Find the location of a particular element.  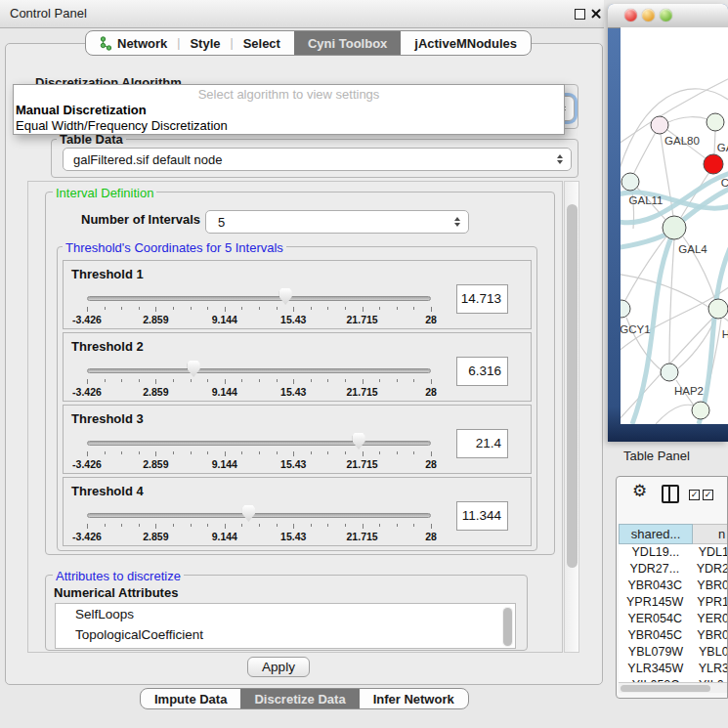

tab-network: Network is located at coordinates (133, 43).